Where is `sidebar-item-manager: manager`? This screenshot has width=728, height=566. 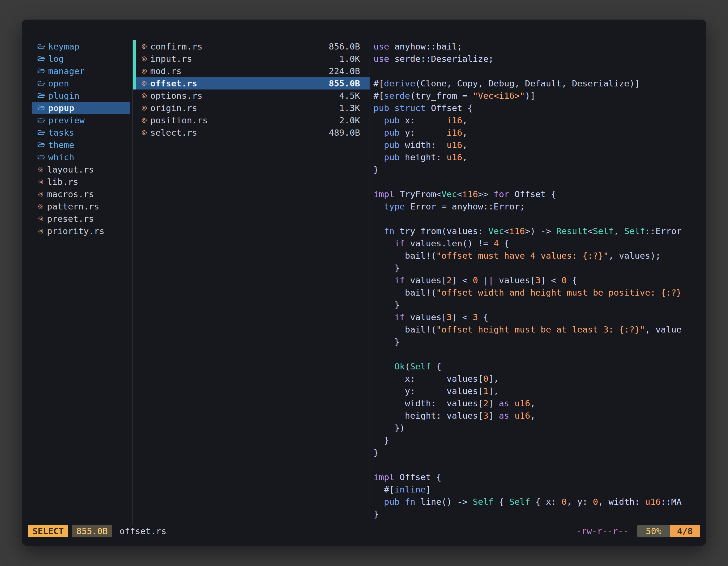
sidebar-item-manager: manager is located at coordinates (81, 71).